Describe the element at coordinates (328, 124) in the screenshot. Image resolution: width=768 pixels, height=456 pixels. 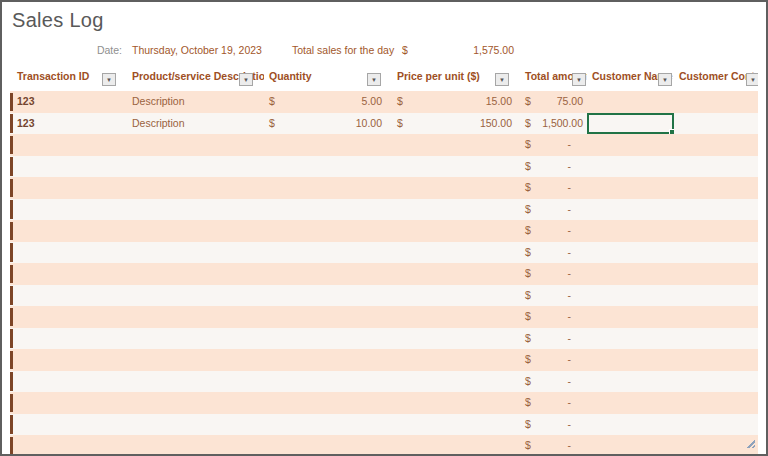
I see `cell-quantity: $10.00` at that location.